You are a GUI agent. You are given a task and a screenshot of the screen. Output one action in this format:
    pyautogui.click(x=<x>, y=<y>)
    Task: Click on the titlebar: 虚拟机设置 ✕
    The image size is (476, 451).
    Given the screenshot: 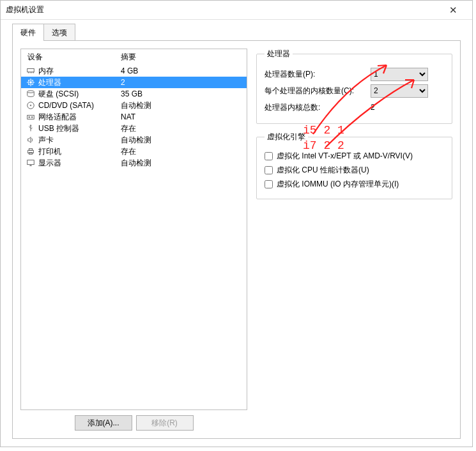 What is the action you would take?
    pyautogui.click(x=236, y=10)
    